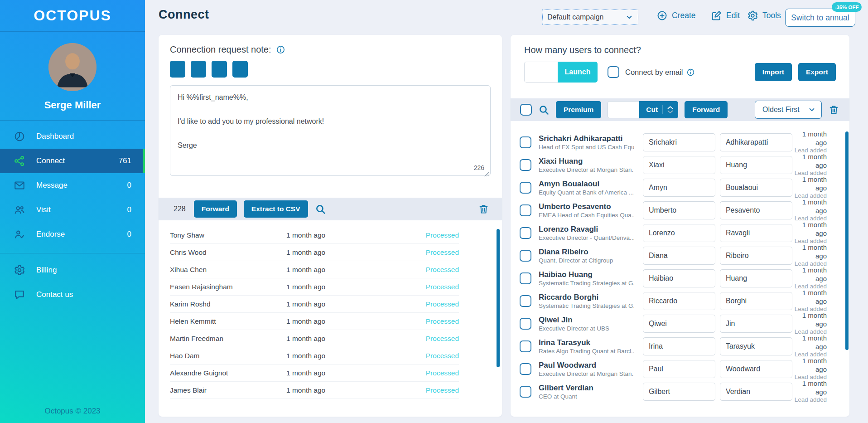  Describe the element at coordinates (680, 278) in the screenshot. I see `list-item: Haibiao Huang Systematic Trading Strateg…` at that location.